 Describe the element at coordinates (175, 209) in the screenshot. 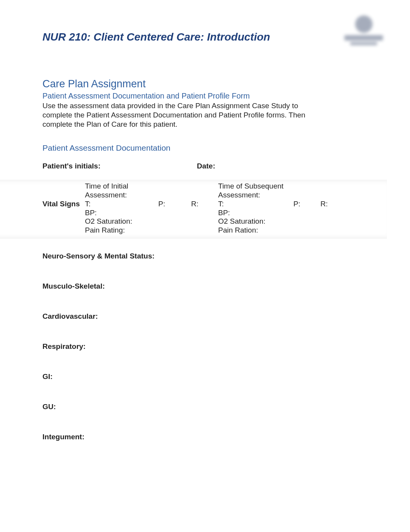

I see `pulse-initial-label: P:` at that location.